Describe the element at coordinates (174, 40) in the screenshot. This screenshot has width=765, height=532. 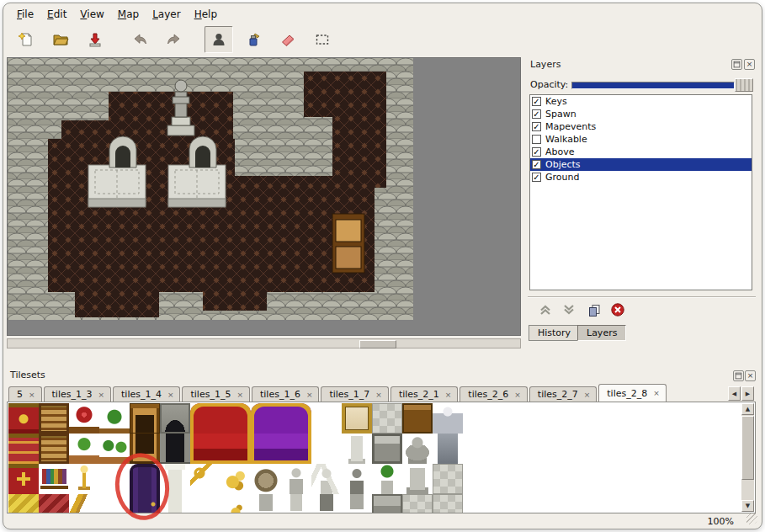
I see `redo-button` at that location.